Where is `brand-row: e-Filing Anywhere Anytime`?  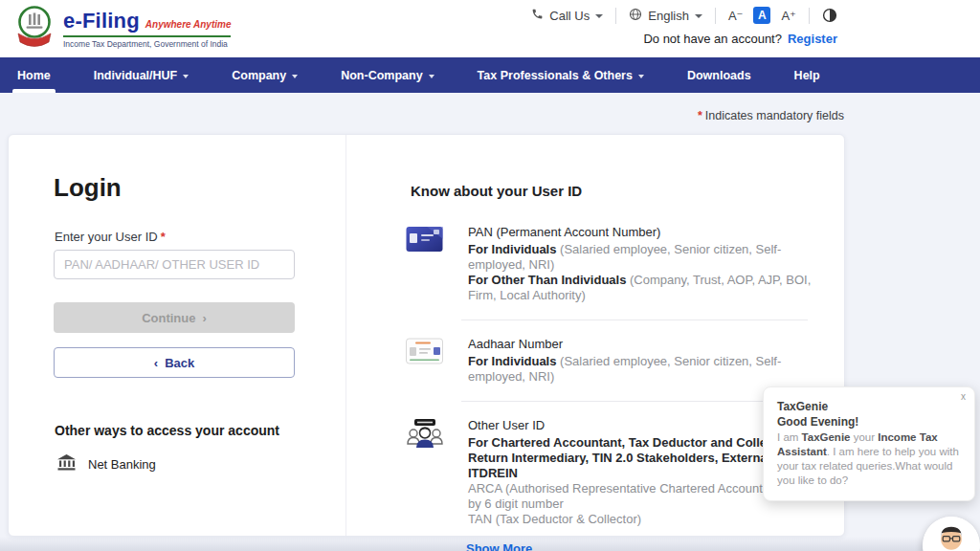
brand-row: e-Filing Anywhere Anytime is located at coordinates (147, 23).